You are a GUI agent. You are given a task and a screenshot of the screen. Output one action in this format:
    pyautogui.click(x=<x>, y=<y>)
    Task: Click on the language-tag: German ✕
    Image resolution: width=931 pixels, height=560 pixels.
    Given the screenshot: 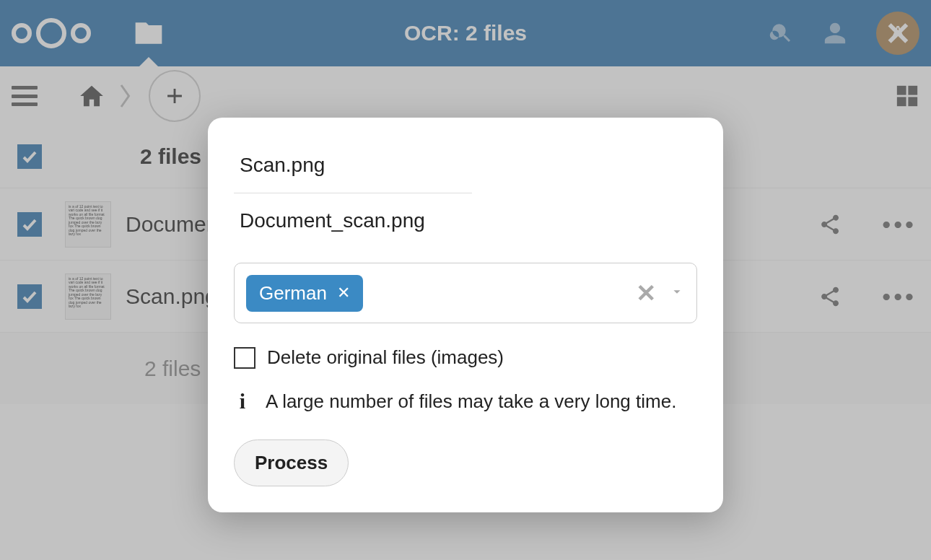 What is the action you would take?
    pyautogui.click(x=305, y=293)
    